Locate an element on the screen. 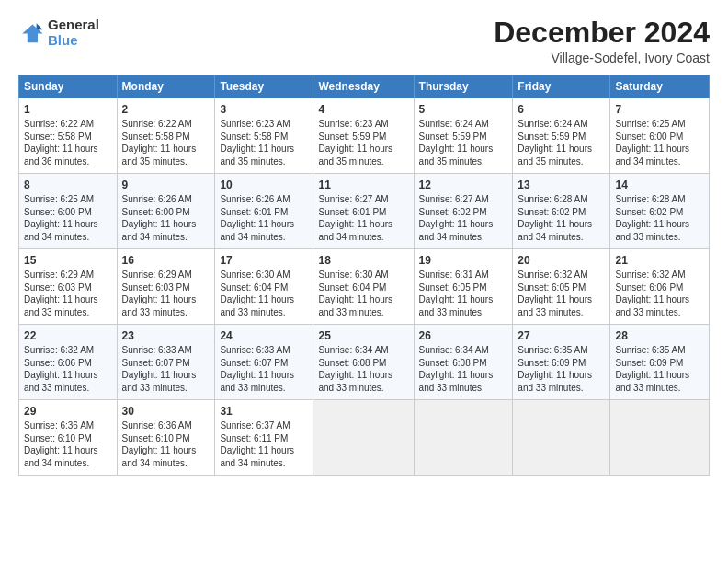  day-number: 17 is located at coordinates (264, 260).